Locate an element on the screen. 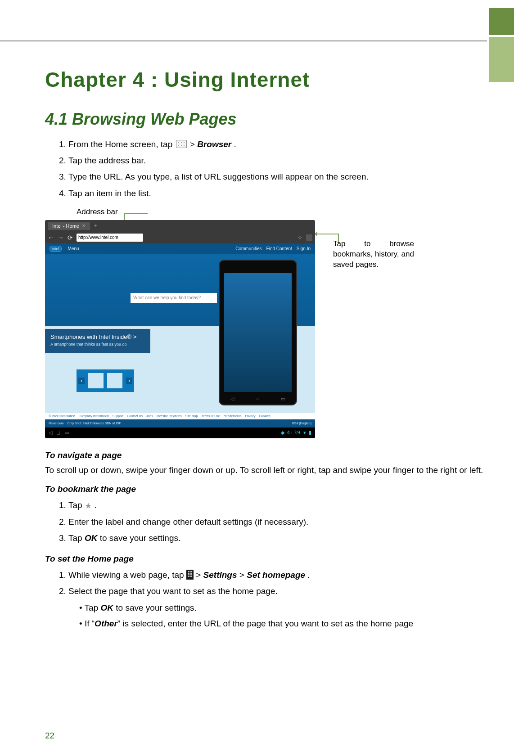  page-number: 22 is located at coordinates (50, 736).